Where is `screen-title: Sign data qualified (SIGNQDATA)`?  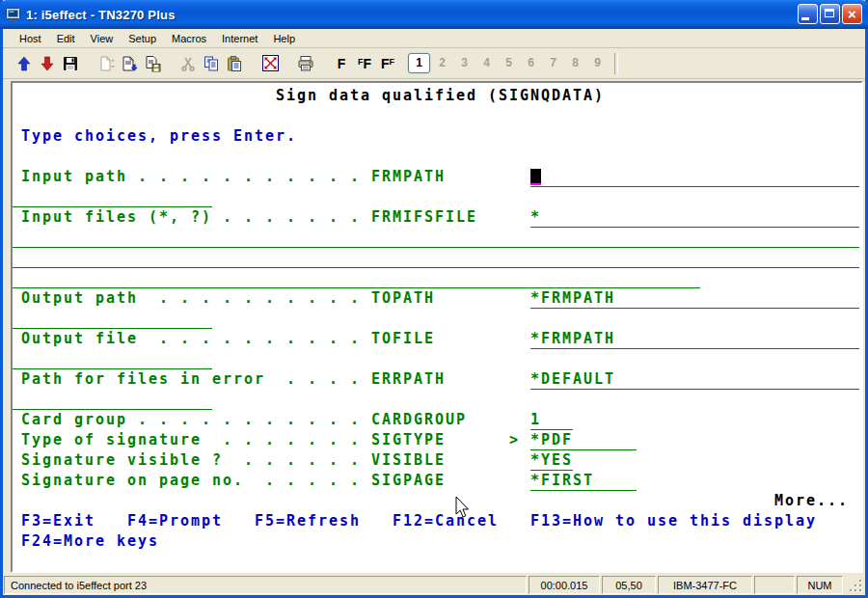
screen-title: Sign data qualified (SIGNQDATA) is located at coordinates (440, 96).